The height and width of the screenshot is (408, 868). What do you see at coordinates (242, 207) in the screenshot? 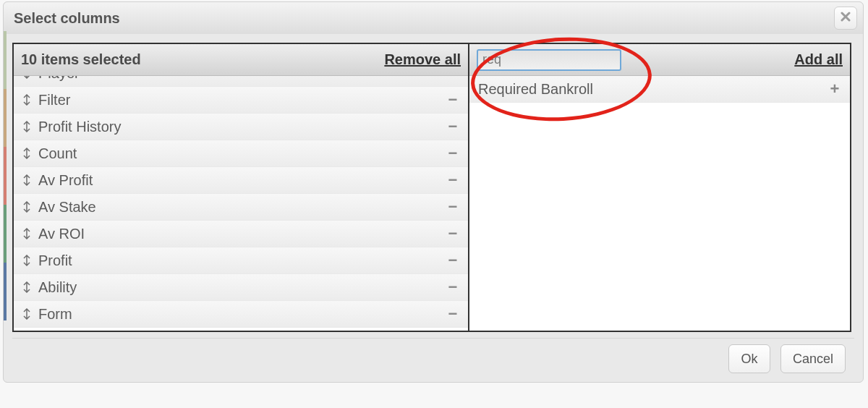
I see `list-item-label: Av Stake` at bounding box center [242, 207].